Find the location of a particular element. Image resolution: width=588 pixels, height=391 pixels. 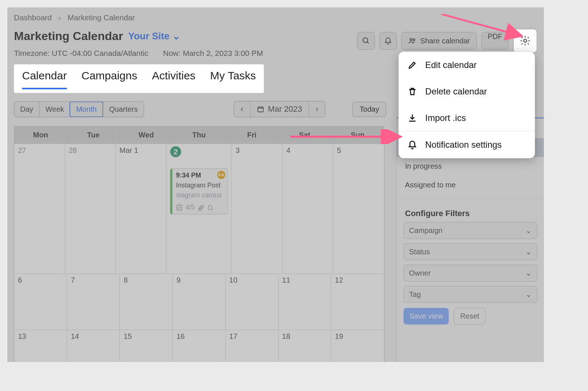

month-label: Mar 2023 is located at coordinates (285, 109).